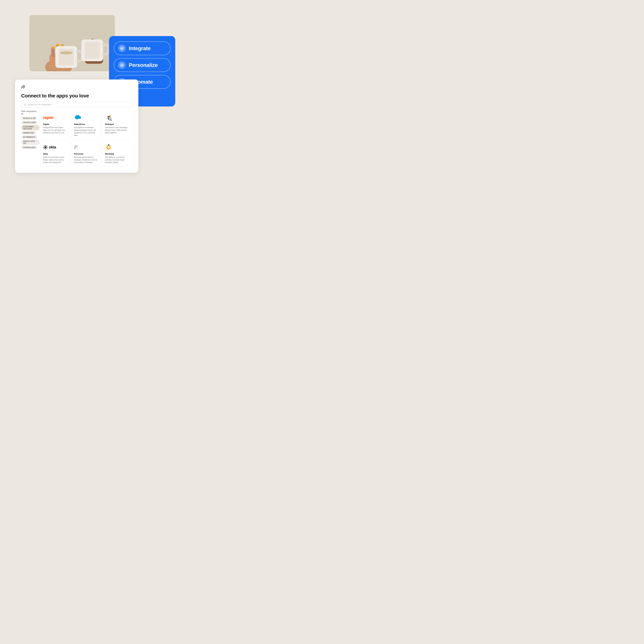 The image size is (644, 644). I want to click on zapier-logo-area: zapier, so click(55, 118).